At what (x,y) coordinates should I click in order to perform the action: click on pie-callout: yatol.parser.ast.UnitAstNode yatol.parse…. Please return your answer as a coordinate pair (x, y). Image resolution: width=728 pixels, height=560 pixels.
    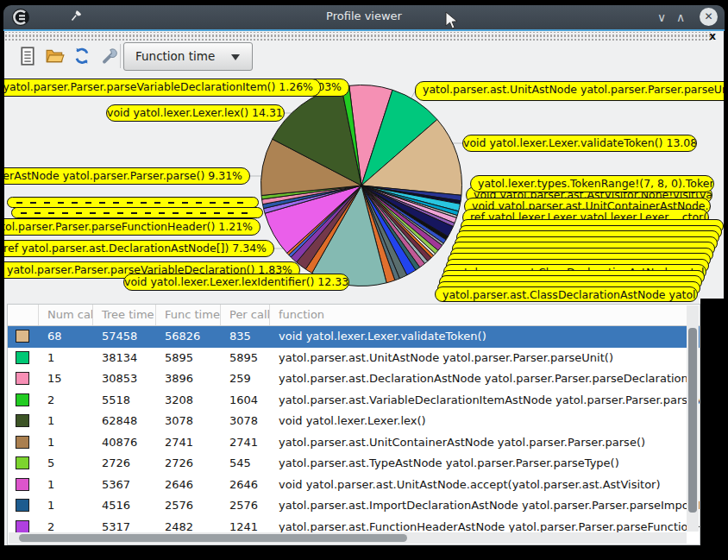
    Looking at the image, I should click on (569, 91).